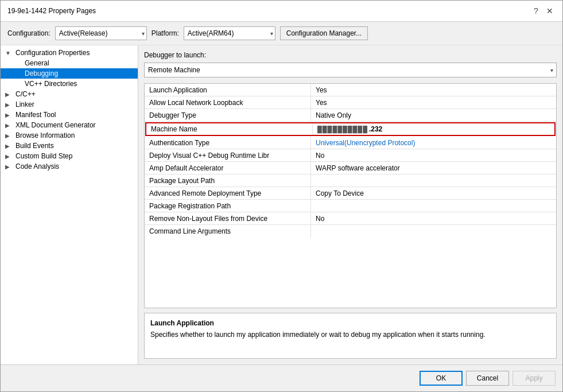 The height and width of the screenshot is (392, 563). What do you see at coordinates (350, 70) in the screenshot?
I see `debugger-select-wrapper: Remote Machine` at bounding box center [350, 70].